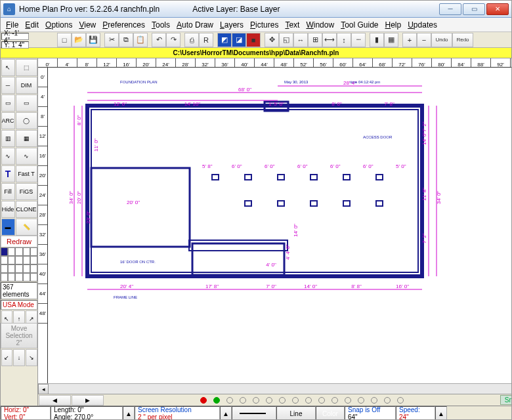  Describe the element at coordinates (301, 40) in the screenshot. I see `arrows-button: ↔` at that location.